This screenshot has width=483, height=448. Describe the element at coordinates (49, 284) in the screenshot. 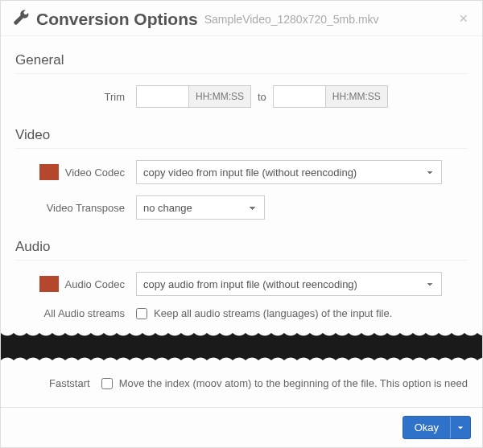

I see `audio-codec-marker` at that location.